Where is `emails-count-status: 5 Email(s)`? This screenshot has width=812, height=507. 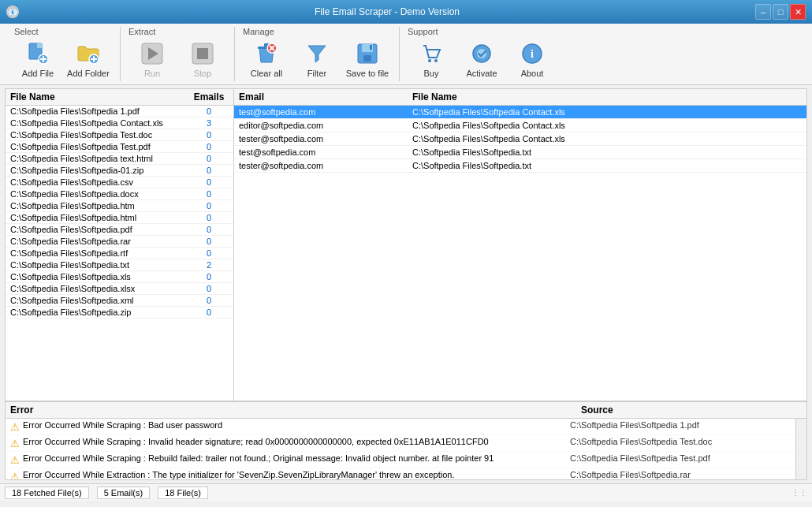
emails-count-status: 5 Email(s) is located at coordinates (124, 493).